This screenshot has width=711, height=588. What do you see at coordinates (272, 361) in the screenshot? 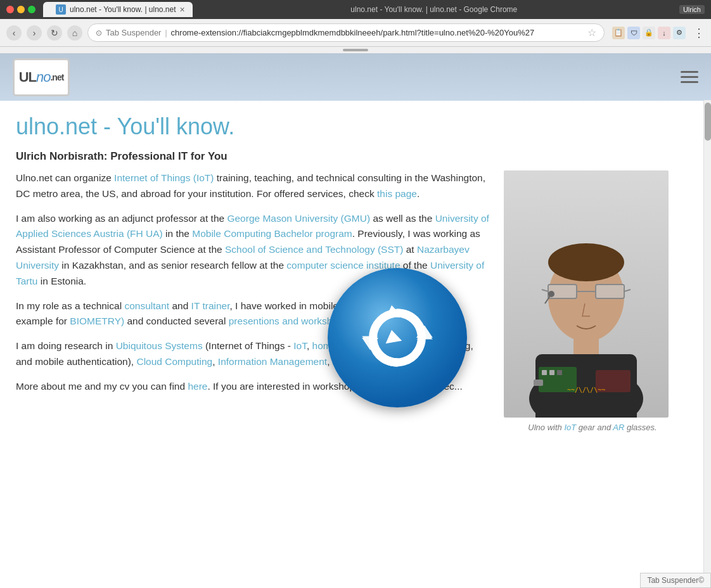
I see `info-mgmt-link: Information Management` at bounding box center [272, 361].